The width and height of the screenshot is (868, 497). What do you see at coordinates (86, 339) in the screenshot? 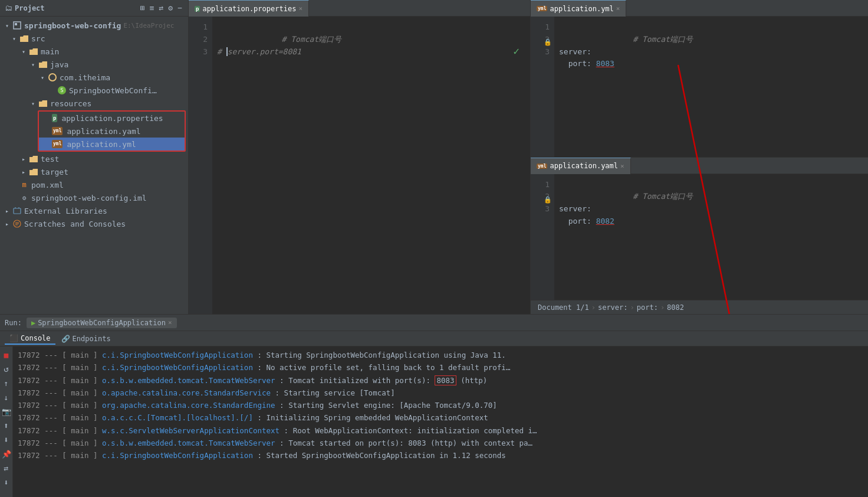
I see `console-tab-endpoints: 🔗 Endpoints` at bounding box center [86, 339].